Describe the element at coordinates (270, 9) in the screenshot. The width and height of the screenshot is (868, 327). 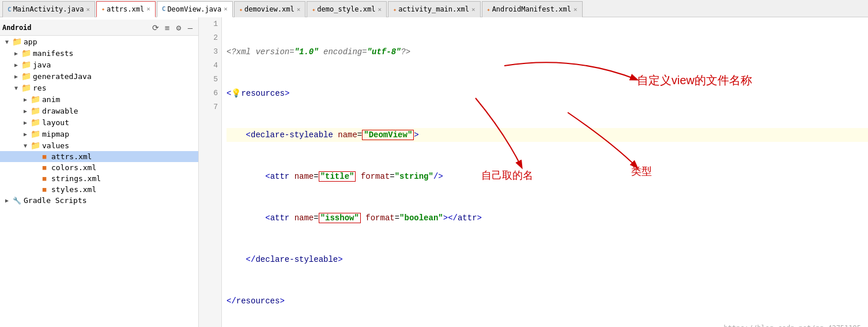
I see `tab-label: demoview.xml` at that location.